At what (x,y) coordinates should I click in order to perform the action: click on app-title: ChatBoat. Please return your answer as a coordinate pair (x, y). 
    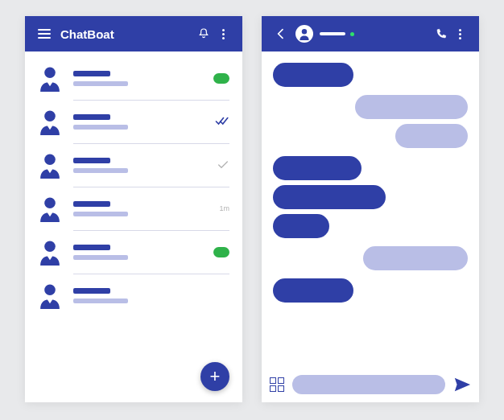
    Looking at the image, I should click on (127, 34).